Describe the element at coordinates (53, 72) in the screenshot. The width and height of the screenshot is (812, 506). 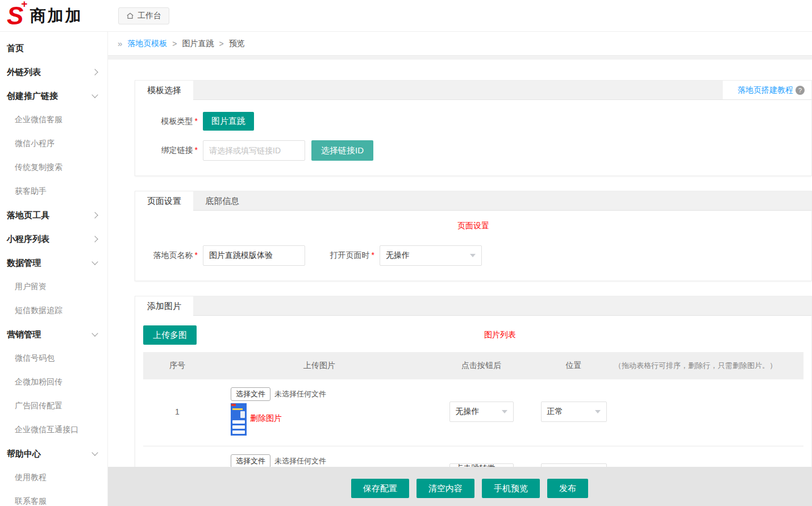
I see `sidebar-item-external-links: 外链列表` at that location.